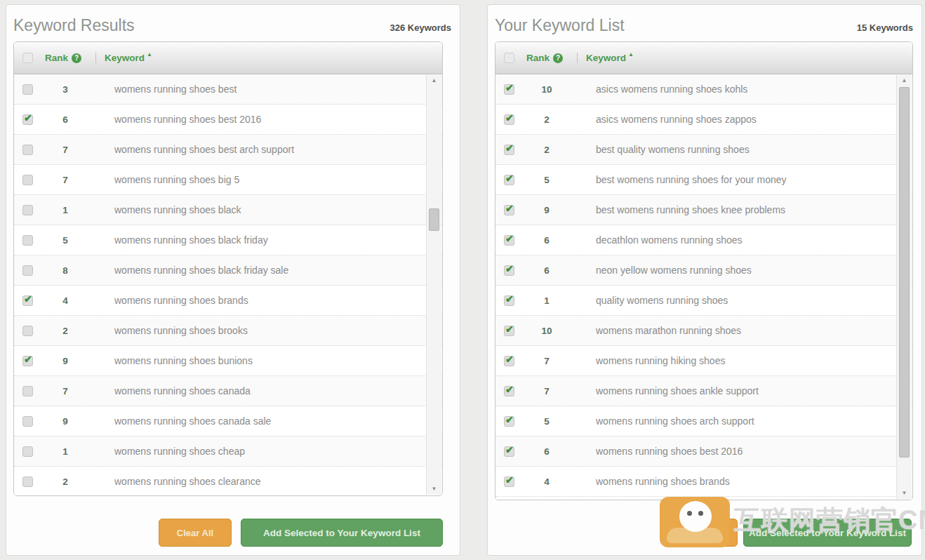 The height and width of the screenshot is (560, 925). What do you see at coordinates (547, 331) in the screenshot?
I see `rank-value: 10` at bounding box center [547, 331].